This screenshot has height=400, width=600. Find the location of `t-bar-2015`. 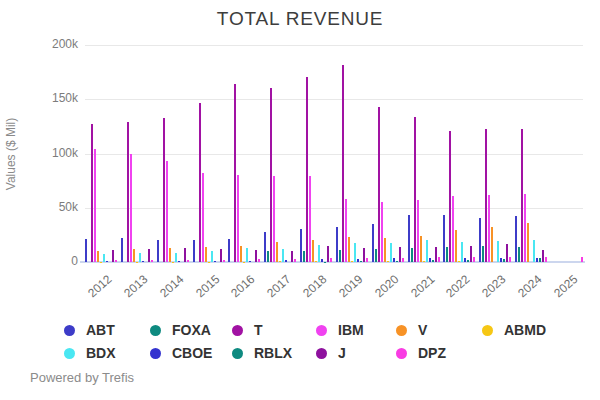

t-bar-2015 is located at coordinates (200, 182).